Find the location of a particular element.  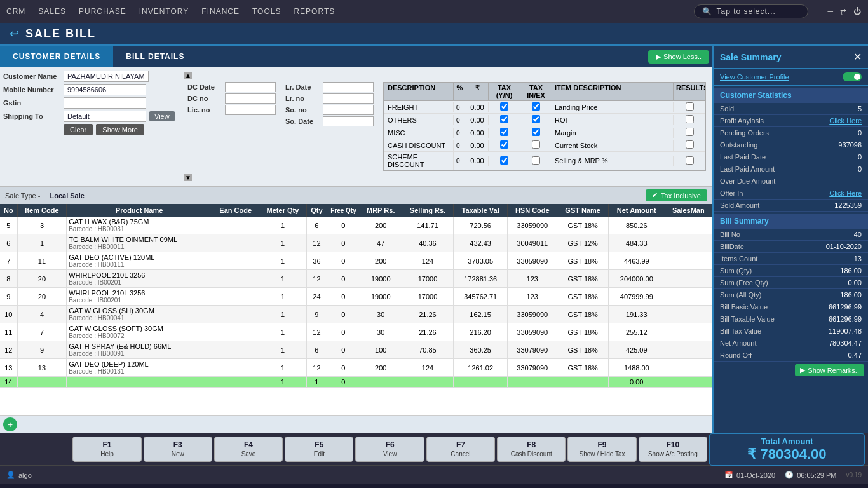

dc-no-input is located at coordinates (250, 98).